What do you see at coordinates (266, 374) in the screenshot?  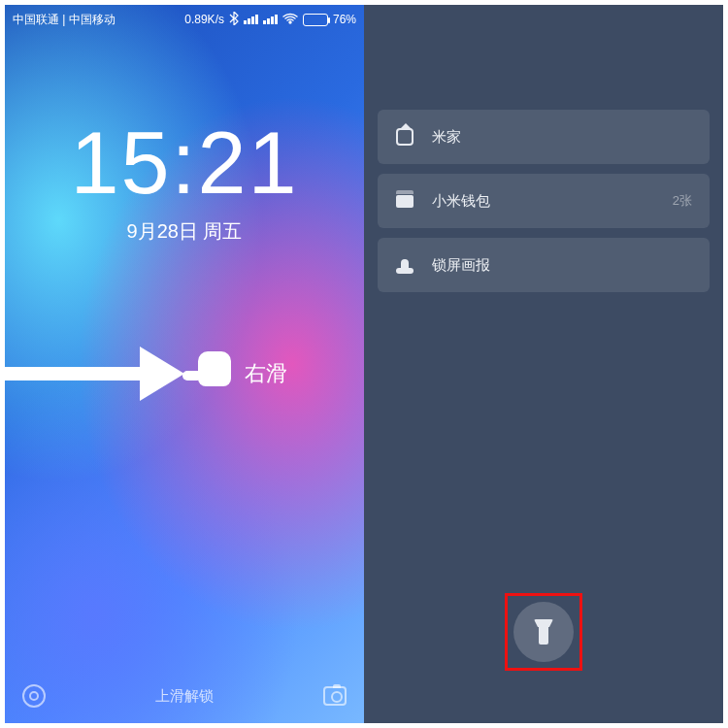 I see `swipe-right-label: 右滑` at bounding box center [266, 374].